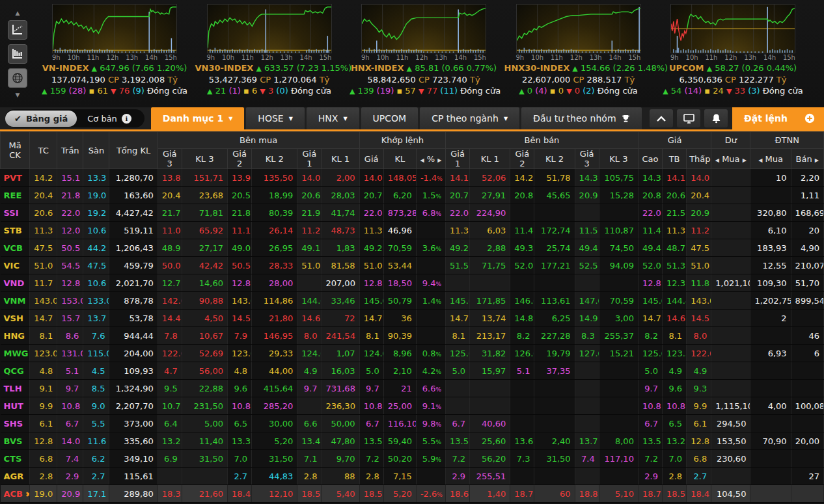 The height and width of the screenshot is (504, 824). I want to click on tab-upcom: UPCOM, so click(390, 118).